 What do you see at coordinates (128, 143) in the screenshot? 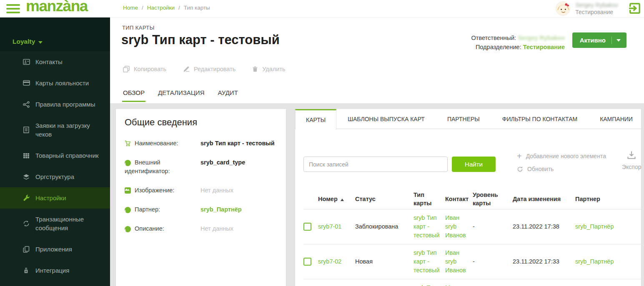
I see `cart-icon` at bounding box center [128, 143].